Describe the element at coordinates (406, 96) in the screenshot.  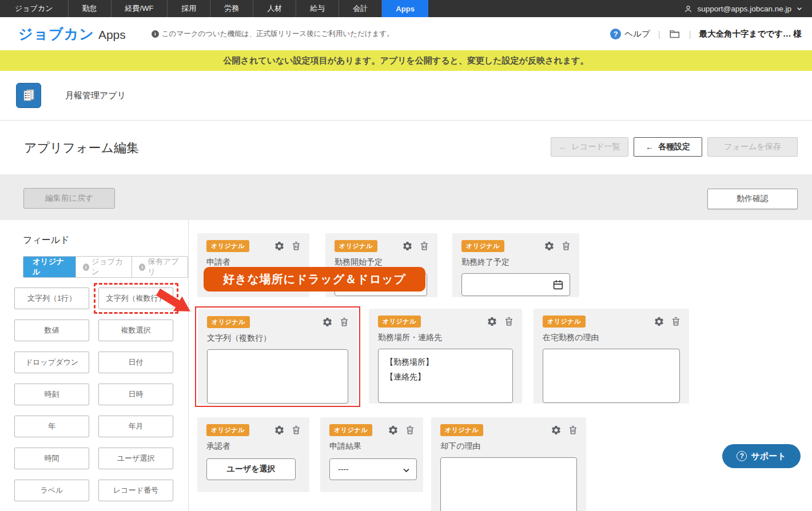
I see `app-title-row: 月報管理アプリ` at that location.